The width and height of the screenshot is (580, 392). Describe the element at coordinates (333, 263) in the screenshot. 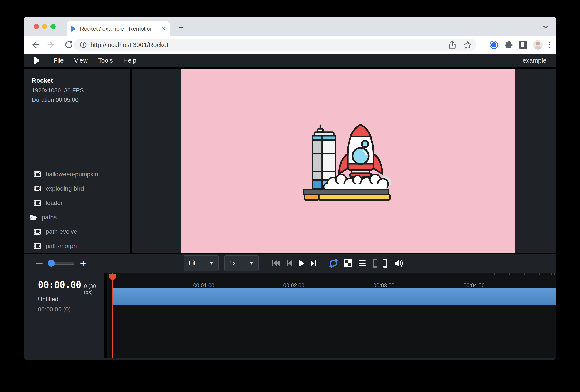

I see `loop-toggle-button` at that location.